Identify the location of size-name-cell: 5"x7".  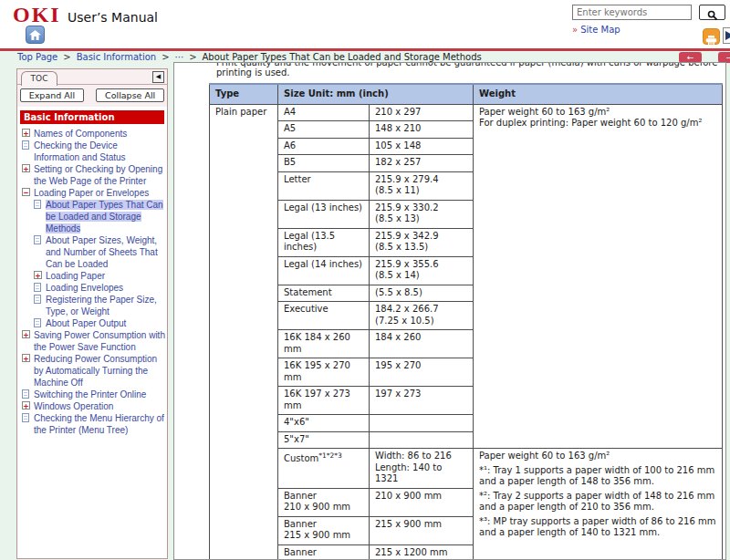
(324, 440).